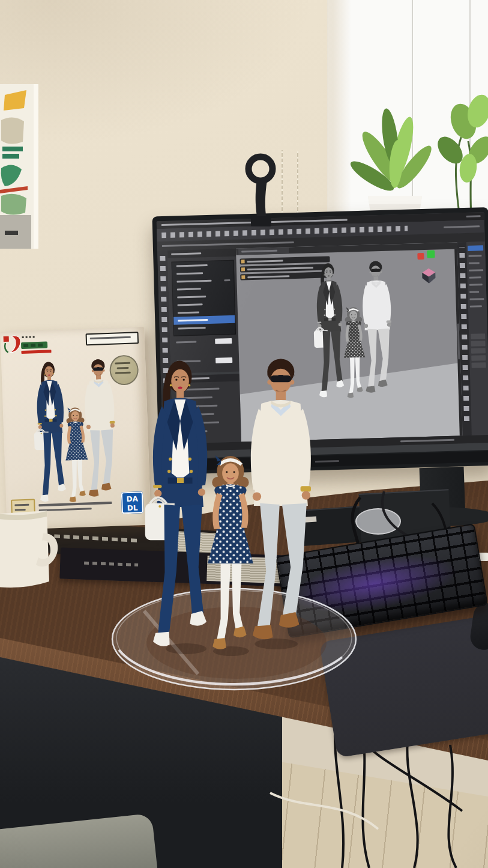  Describe the element at coordinates (228, 244) in the screenshot. I see `options-pseudo-text` at that location.